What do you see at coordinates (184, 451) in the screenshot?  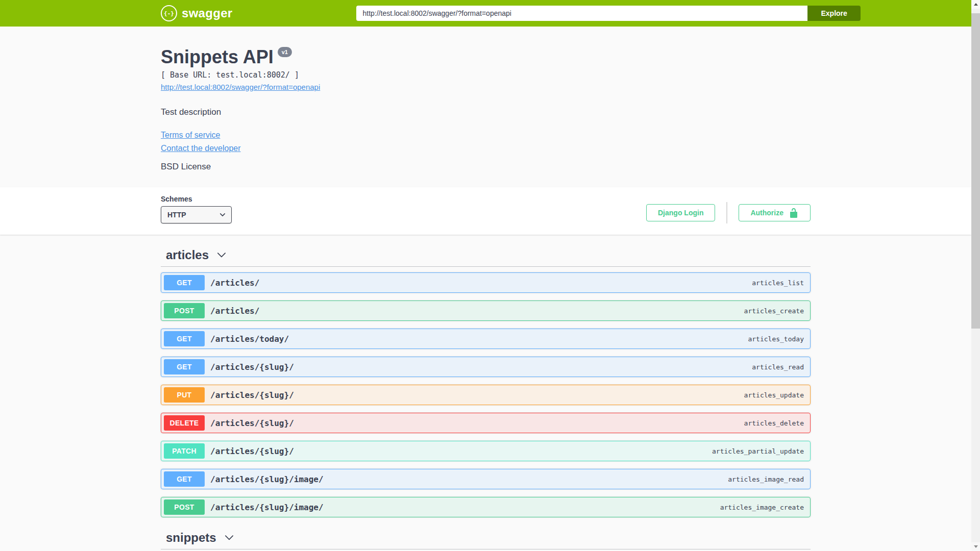 I see `method-badge: PATCH` at bounding box center [184, 451].